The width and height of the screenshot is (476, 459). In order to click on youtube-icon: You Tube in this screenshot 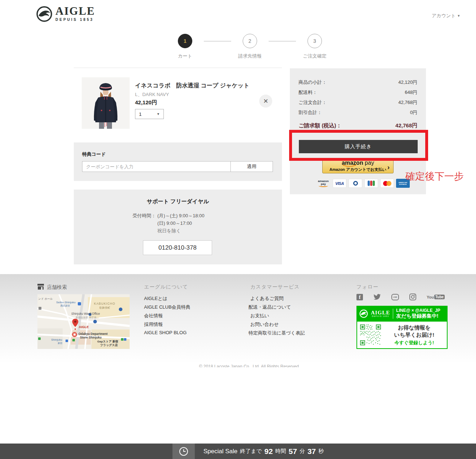, I will do `click(436, 297)`.